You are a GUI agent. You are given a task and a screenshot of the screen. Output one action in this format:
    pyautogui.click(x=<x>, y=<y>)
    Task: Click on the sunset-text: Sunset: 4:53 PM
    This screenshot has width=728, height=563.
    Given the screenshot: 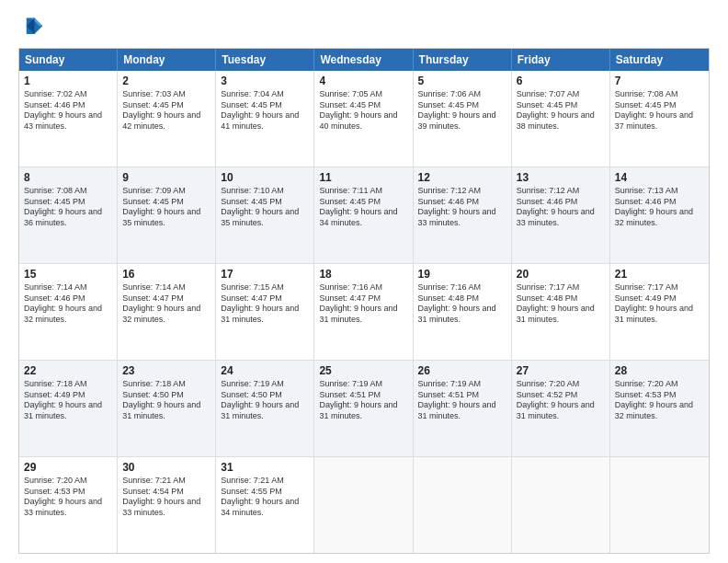 What is the action you would take?
    pyautogui.click(x=660, y=396)
    